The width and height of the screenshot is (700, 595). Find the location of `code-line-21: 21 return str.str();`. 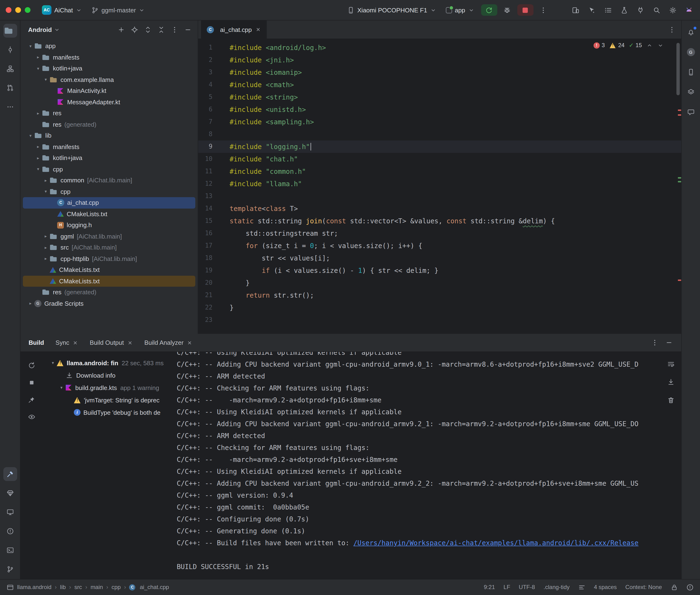

code-line-21: 21 return str.str(); is located at coordinates (440, 295).